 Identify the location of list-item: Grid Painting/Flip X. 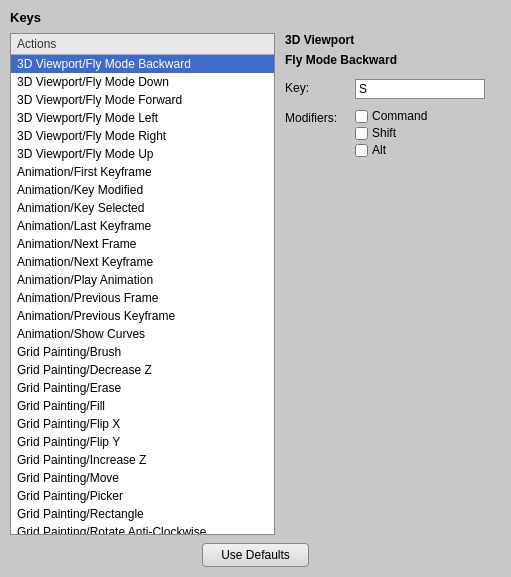
(142, 424).